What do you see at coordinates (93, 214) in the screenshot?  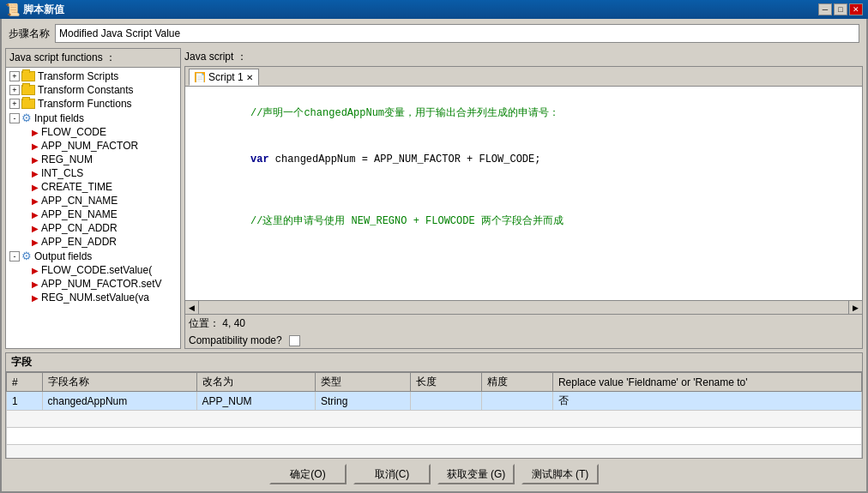 I see `tree-item-app-en-name: ▶ APP_EN_NAME` at bounding box center [93, 214].